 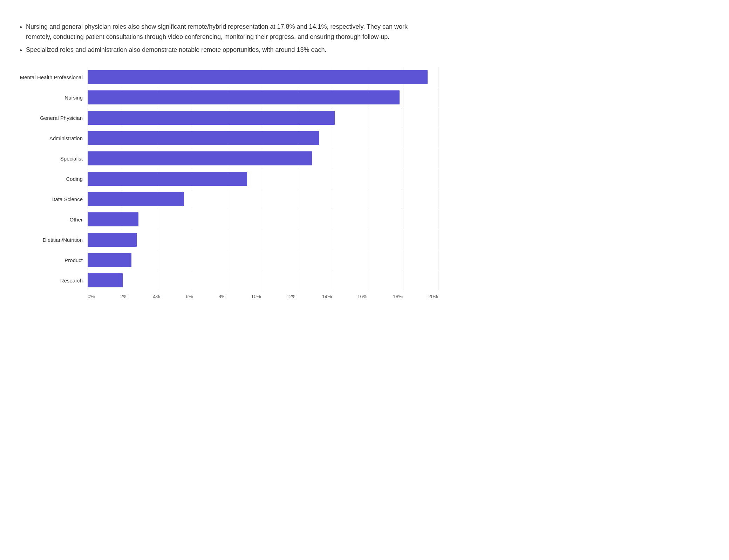 What do you see at coordinates (219, 50) in the screenshot?
I see `bullet-item-2: Specialized roles and administration als…` at bounding box center [219, 50].